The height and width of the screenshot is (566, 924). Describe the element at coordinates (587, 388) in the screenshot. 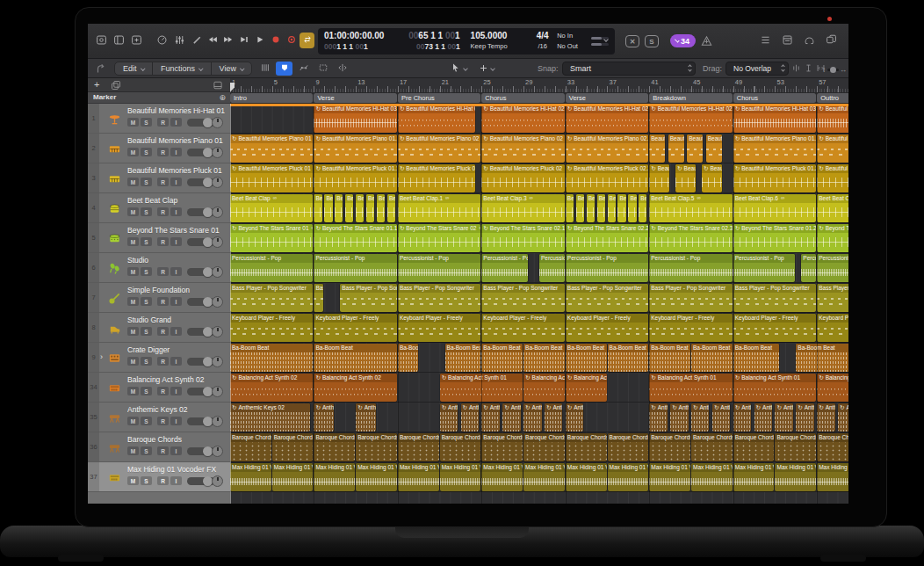

I see `region: ↻Balancing Act Synth 01` at that location.